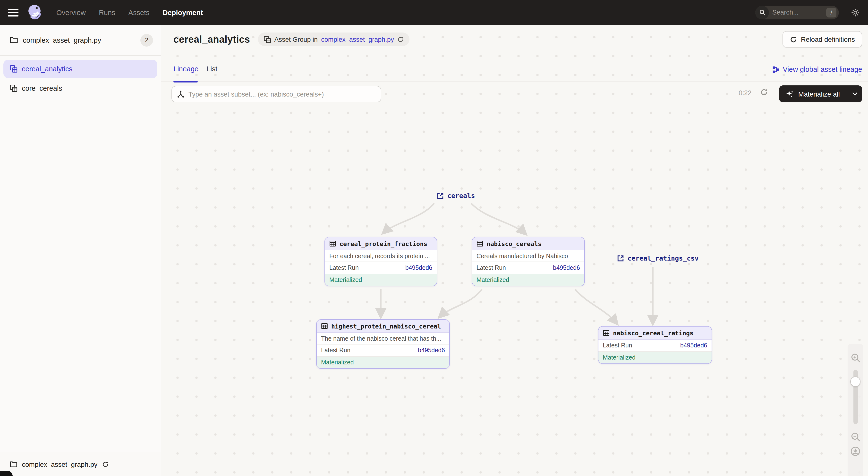 The image size is (868, 476). What do you see at coordinates (762, 12) in the screenshot?
I see `search-icon` at bounding box center [762, 12].